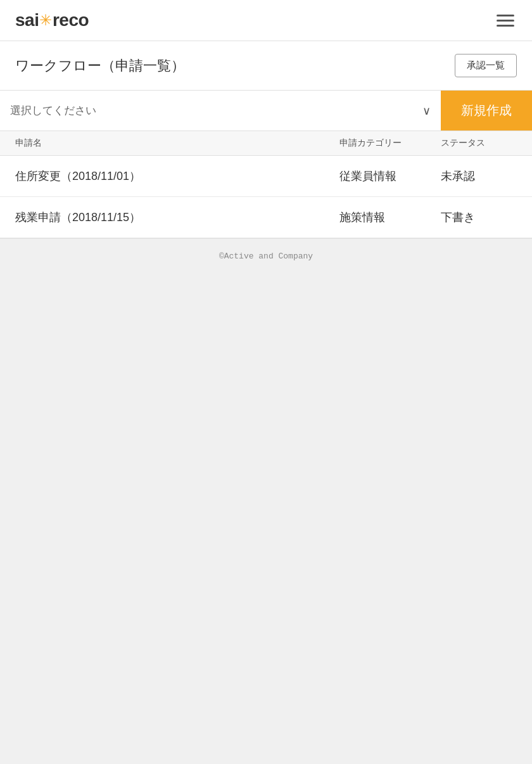  Describe the element at coordinates (220, 110) in the screenshot. I see `category-select: 選択してください 住所変更 残業申請 経費精算 休暇申請` at that location.